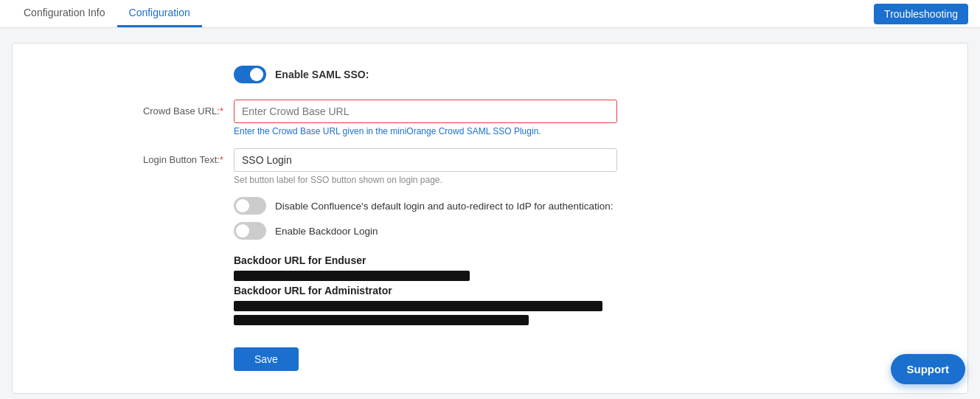  What do you see at coordinates (159, 13) in the screenshot?
I see `tab-configuration: Configuration` at bounding box center [159, 13].